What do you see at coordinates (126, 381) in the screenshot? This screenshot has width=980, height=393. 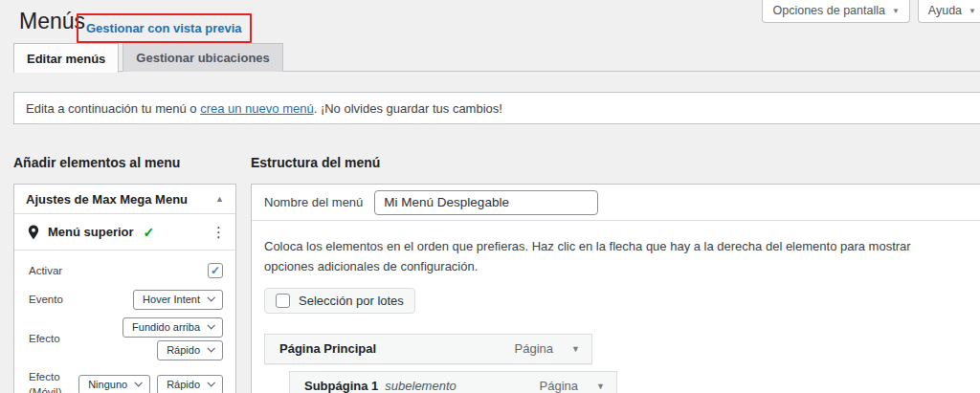 I see `setting-row-efecto-movil: Efecto (Móvil) Ninguno Rápido` at bounding box center [126, 381].